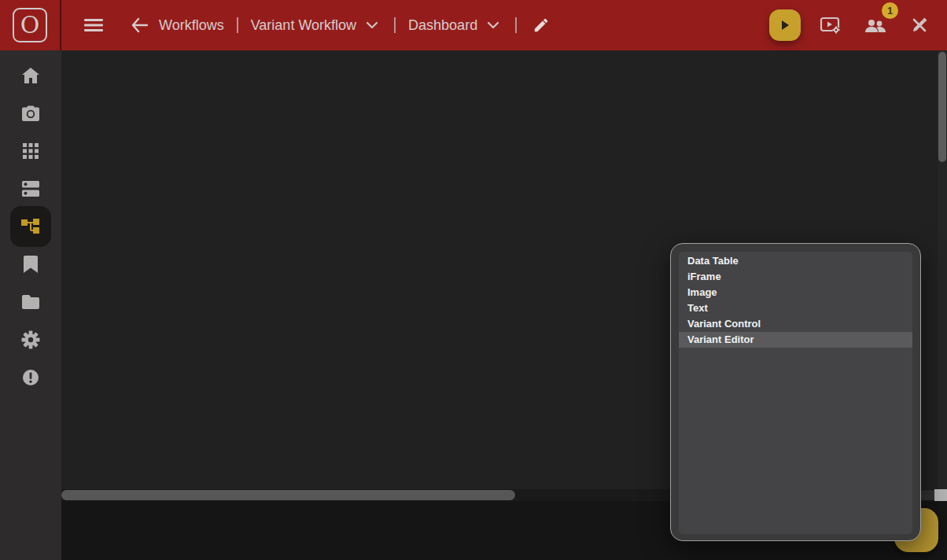 This screenshot has width=947, height=560. Describe the element at coordinates (875, 25) in the screenshot. I see `collaborators-button: 1` at that location.